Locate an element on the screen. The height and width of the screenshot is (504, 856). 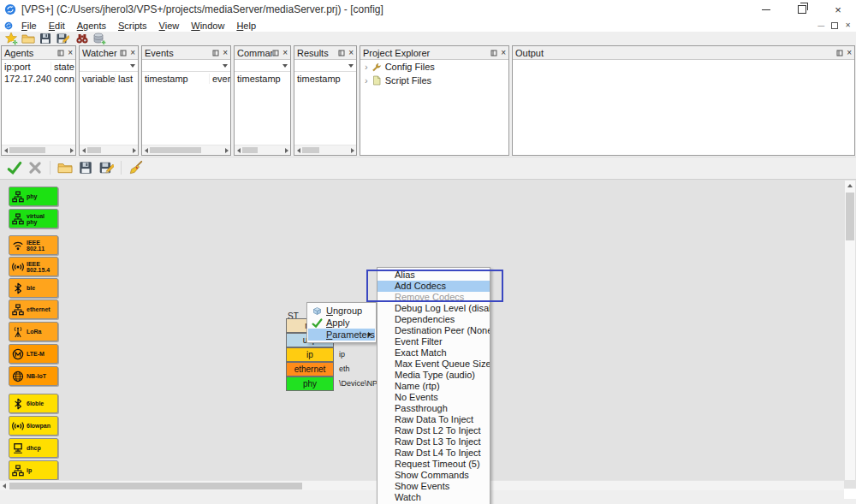
save-config-button is located at coordinates (86, 168).